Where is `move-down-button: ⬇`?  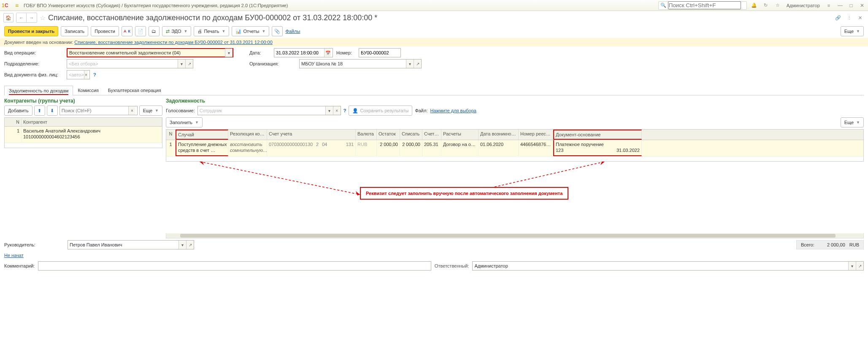
move-down-button: ⬇ is located at coordinates (52, 111).